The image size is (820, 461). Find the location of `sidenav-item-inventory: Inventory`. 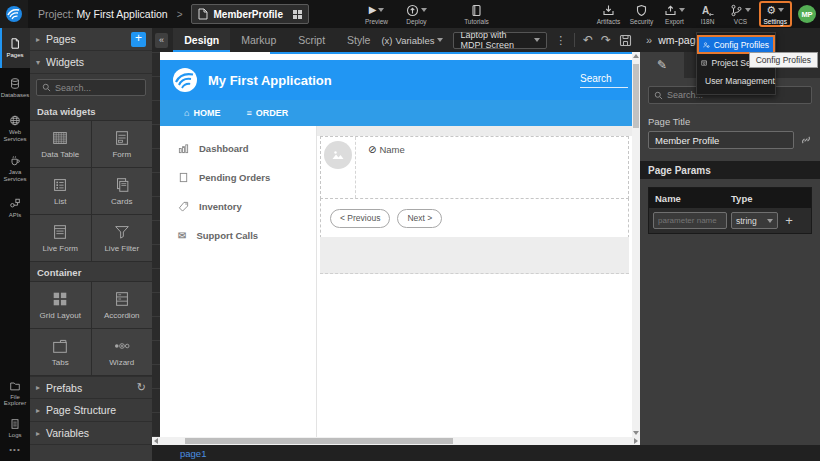

sidenav-item-inventory: Inventory is located at coordinates (238, 206).